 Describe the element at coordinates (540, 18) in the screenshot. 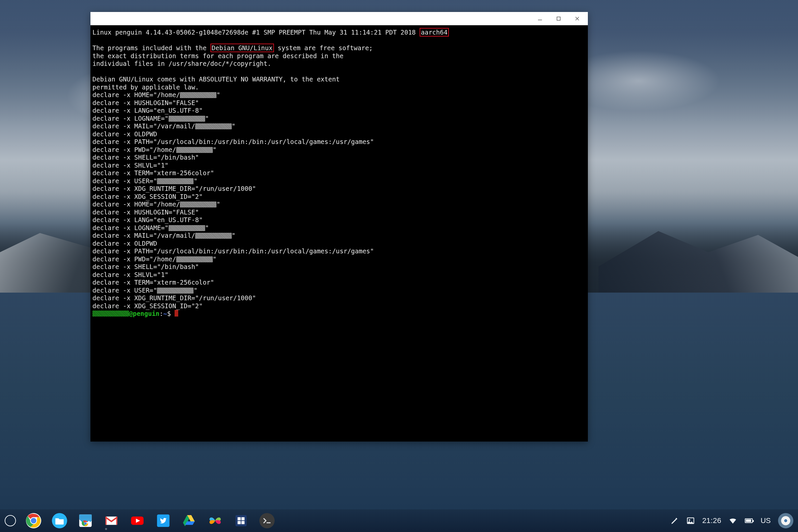

I see `minimize-button` at that location.